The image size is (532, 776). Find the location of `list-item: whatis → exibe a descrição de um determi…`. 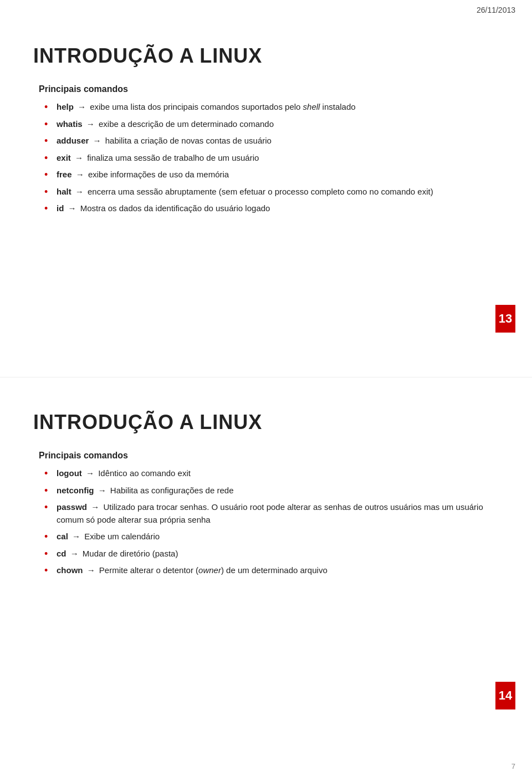

list-item: whatis → exibe a descrição de um determi… is located at coordinates (272, 124).